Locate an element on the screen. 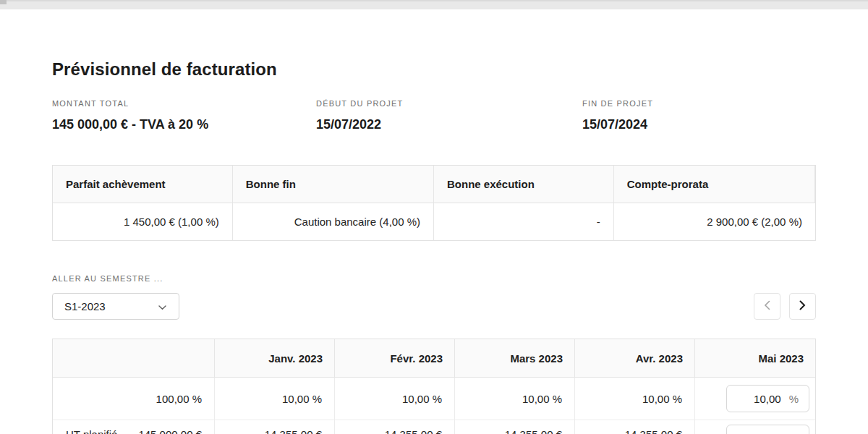 This screenshot has height=434, width=868. column-header-avr-2023: Avr. 2023 is located at coordinates (635, 359).